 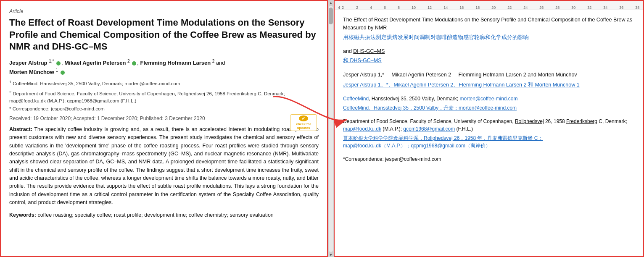 I want to click on affil2-street-en: Rolighedsvej, so click(x=530, y=121).